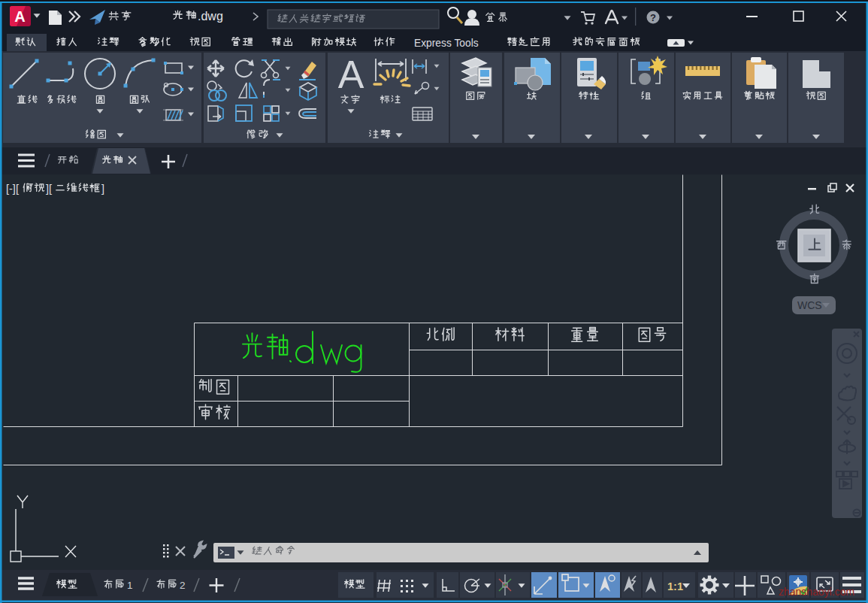 This screenshot has width=868, height=603. What do you see at coordinates (183, 585) in the screenshot?
I see `svg-text: 2` at bounding box center [183, 585].